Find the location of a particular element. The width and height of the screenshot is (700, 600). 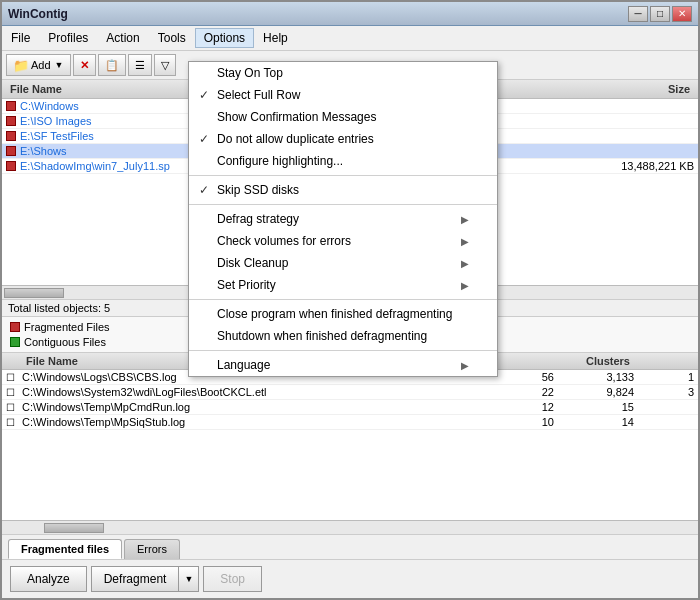

add-button: 📁 Add ▼ is located at coordinates (38, 65).